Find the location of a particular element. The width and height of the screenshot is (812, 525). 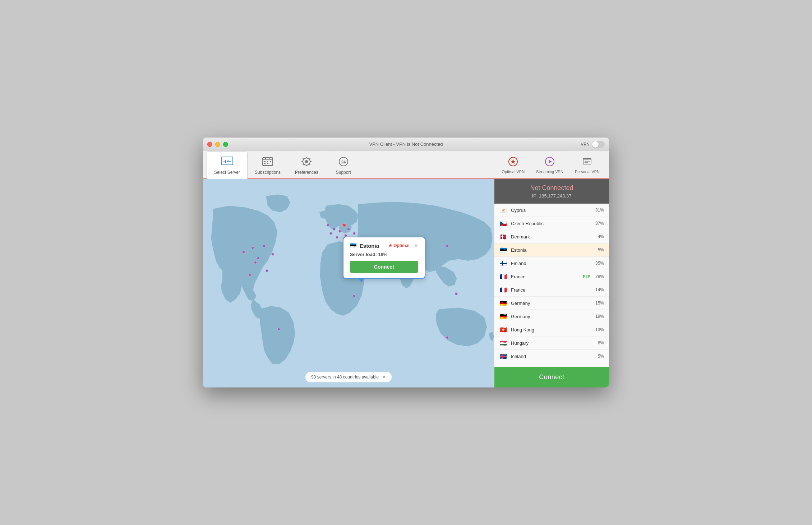

tab-preferences-label: Preferences is located at coordinates (307, 172).